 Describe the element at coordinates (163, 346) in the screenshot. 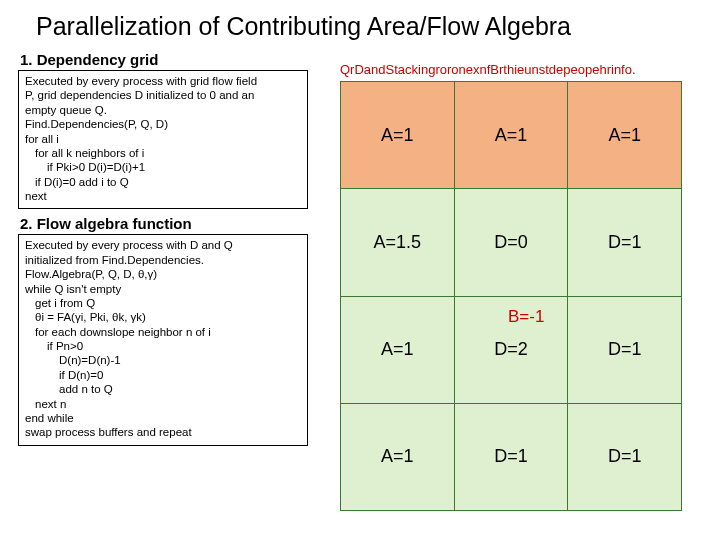

I see `code-line: if Pn>0` at that location.